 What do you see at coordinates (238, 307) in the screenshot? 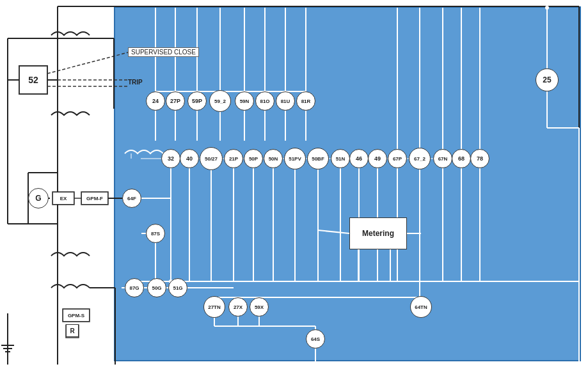
I see `circle-27x: 27X` at bounding box center [238, 307].